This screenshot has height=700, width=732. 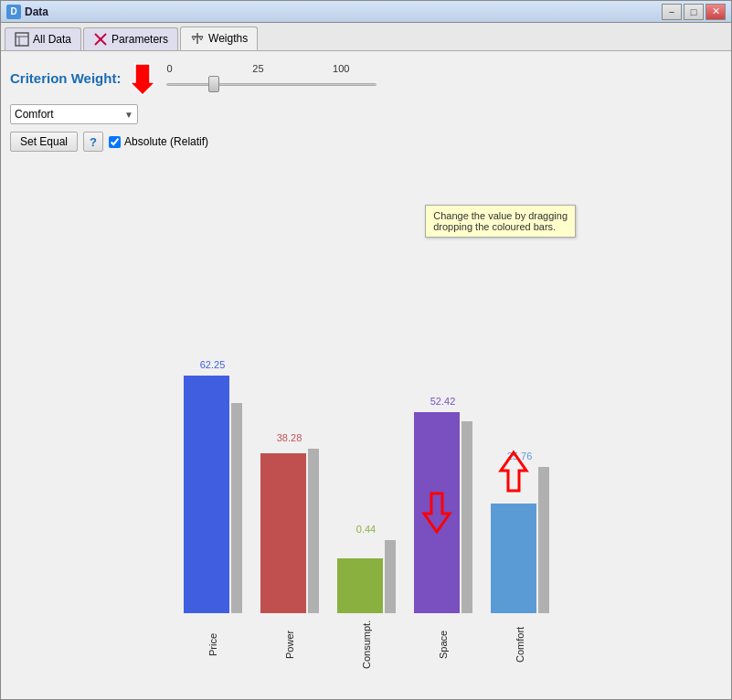 What do you see at coordinates (283, 534) in the screenshot?
I see `bar-power` at bounding box center [283, 534].